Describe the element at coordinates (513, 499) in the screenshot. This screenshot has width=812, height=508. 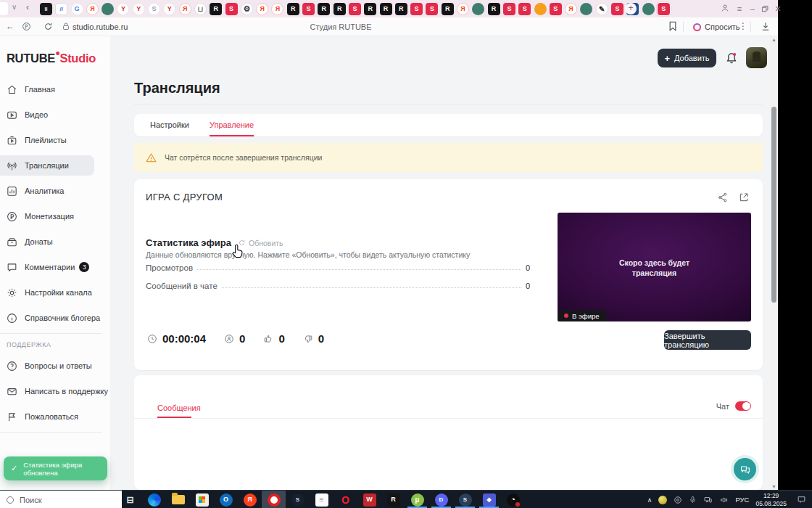
I see `taskbar-app-obs: ◔` at that location.